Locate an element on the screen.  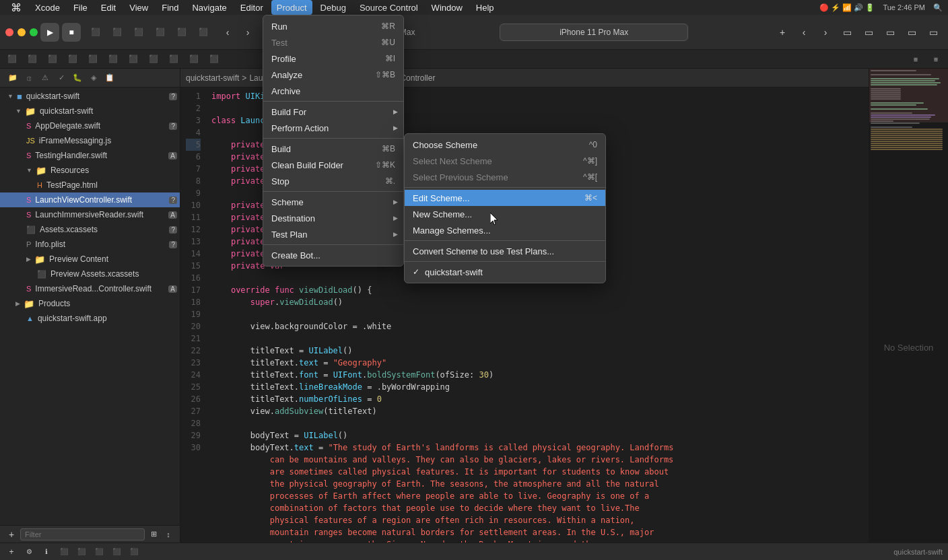
menu-view: View is located at coordinates (139, 7).